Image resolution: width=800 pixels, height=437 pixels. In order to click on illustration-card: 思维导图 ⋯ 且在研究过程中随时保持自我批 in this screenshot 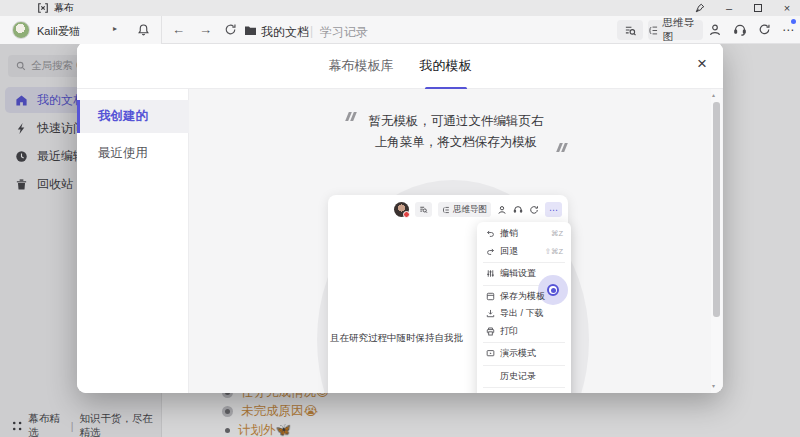, I will do `click(448, 294)`.